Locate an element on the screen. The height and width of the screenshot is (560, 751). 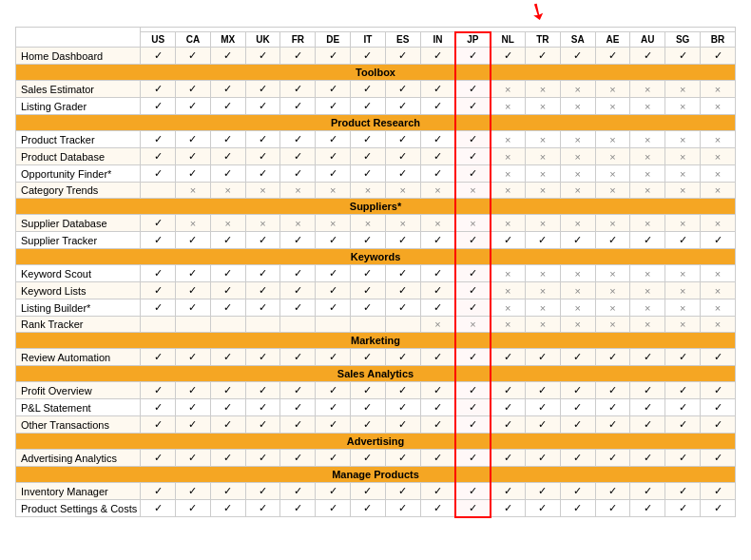
col-header-sa: SA is located at coordinates (578, 40).